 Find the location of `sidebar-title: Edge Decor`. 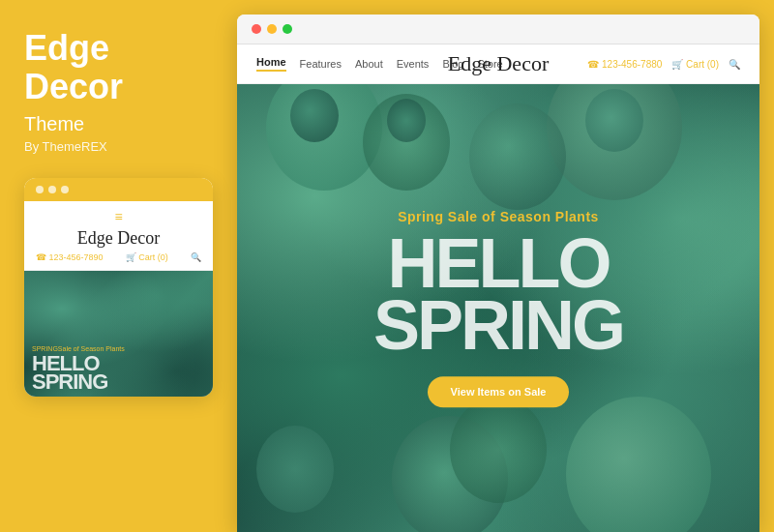

sidebar-title: Edge Decor is located at coordinates (118, 68).